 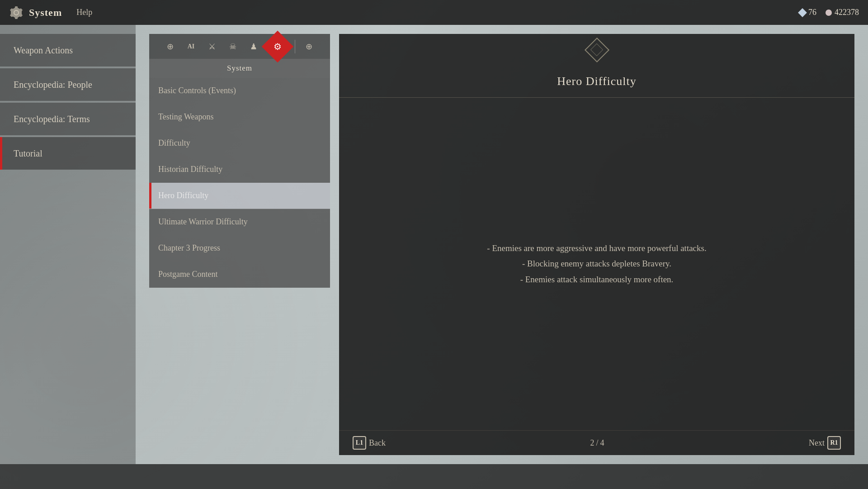 I want to click on back-button-area: L1 Back, so click(x=369, y=443).